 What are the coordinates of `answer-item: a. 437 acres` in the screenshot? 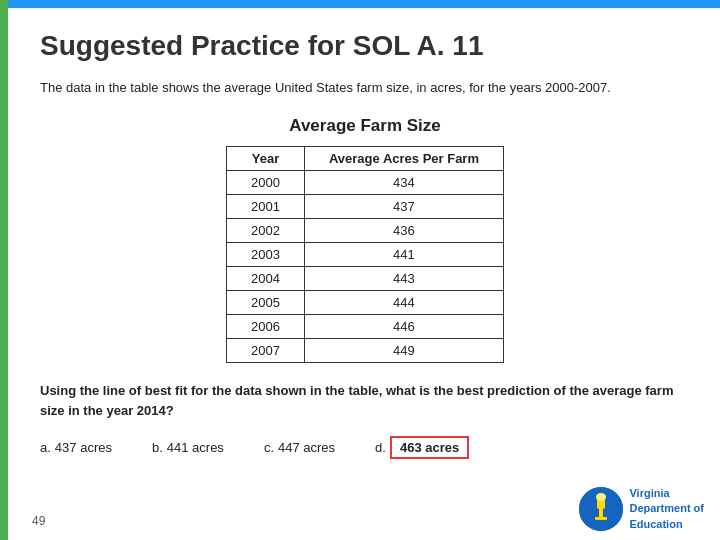 It's located at (76, 448).